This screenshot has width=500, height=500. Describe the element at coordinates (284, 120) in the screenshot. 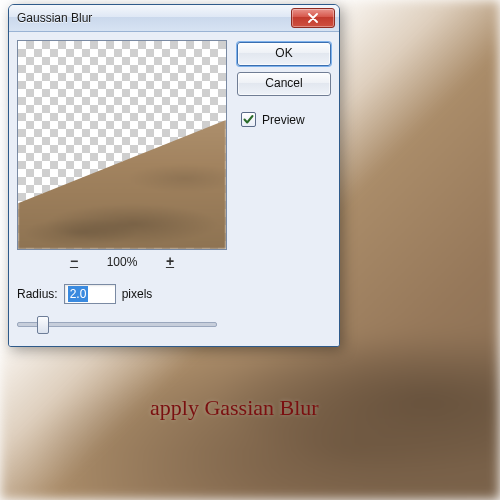

I see `preview-toggle-row: Preview` at that location.